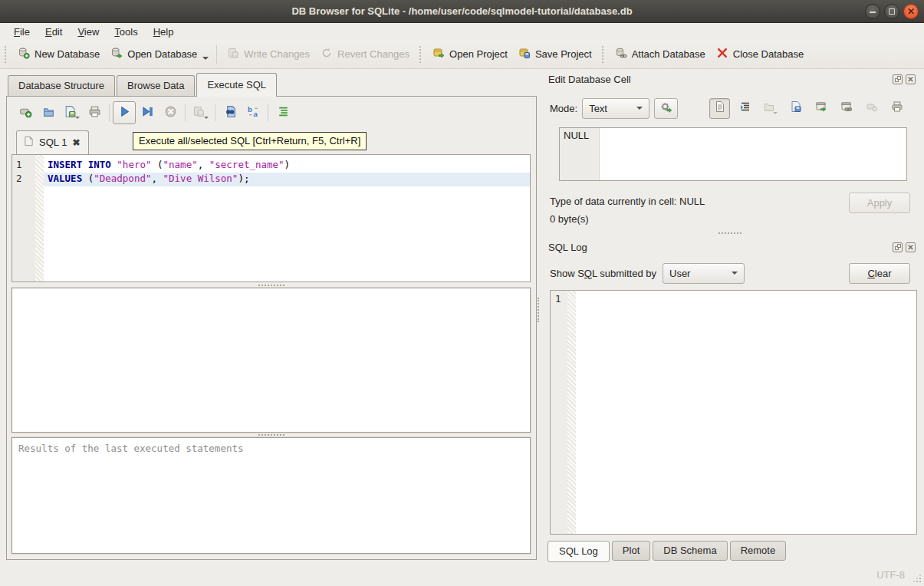  I want to click on results-message-pane: Results of the last executed statements, so click(271, 495).